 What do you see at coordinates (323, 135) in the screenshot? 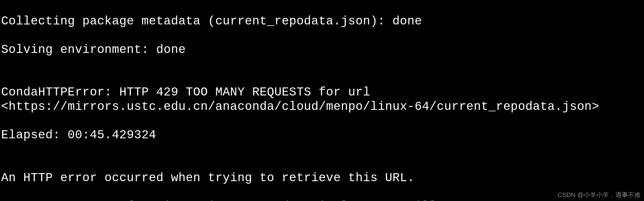
I see `output-line: Elapsed: 00:45.429324` at bounding box center [323, 135].